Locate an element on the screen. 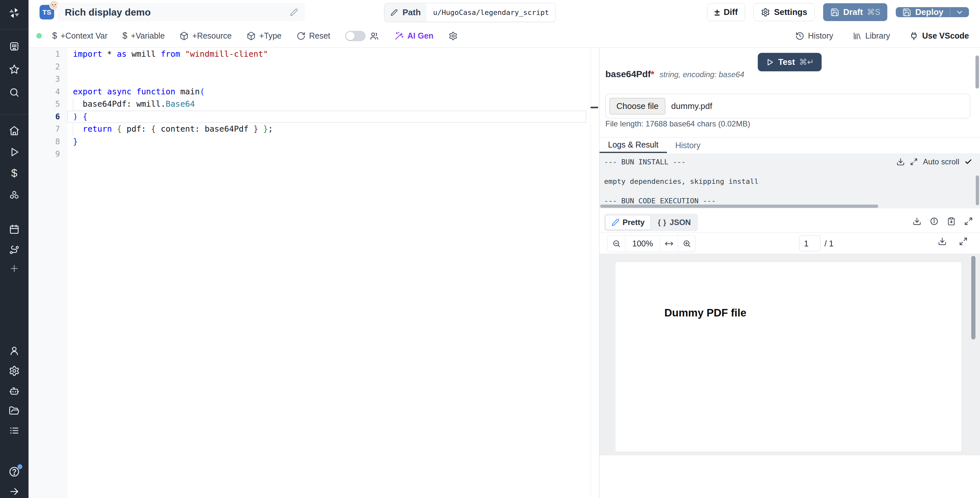 The image size is (980, 498). reset-rotate-icon is located at coordinates (301, 36).